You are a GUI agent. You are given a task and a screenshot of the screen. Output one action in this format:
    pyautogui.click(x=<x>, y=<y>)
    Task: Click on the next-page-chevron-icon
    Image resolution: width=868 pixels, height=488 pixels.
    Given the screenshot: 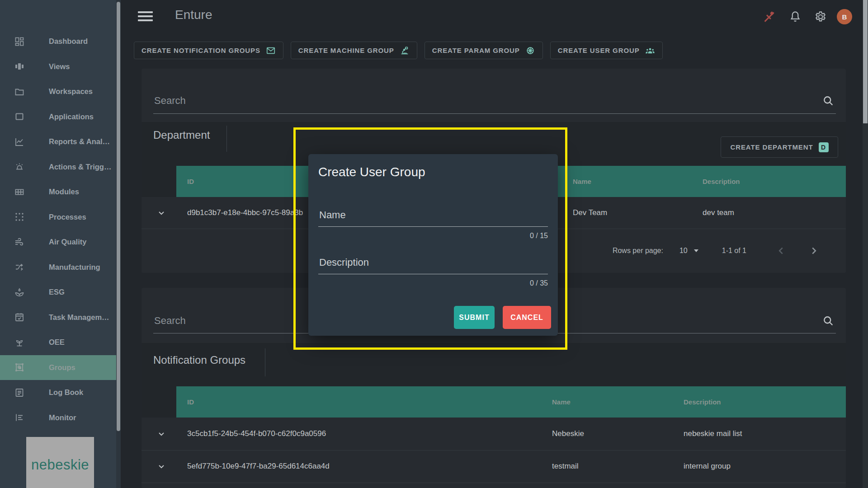 What is the action you would take?
    pyautogui.click(x=814, y=251)
    